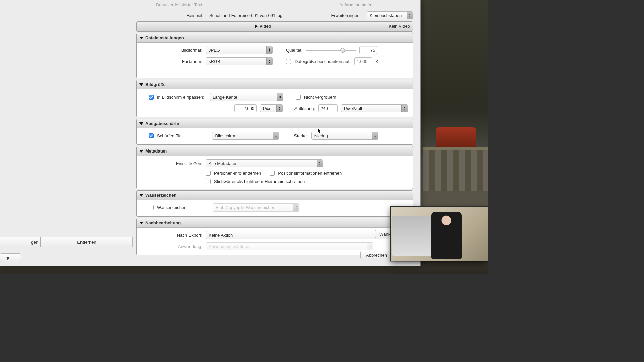 This screenshot has height=362, width=644. I want to click on quality-label: Qualität:, so click(294, 50).